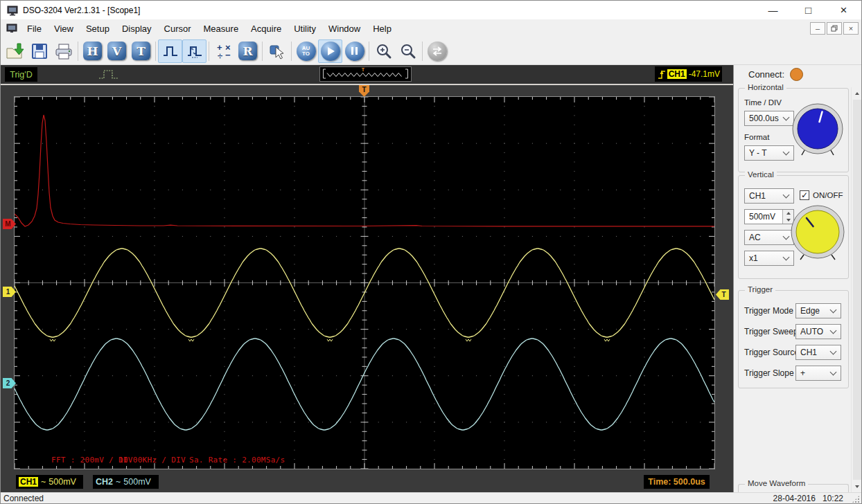 Image resolution: width=862 pixels, height=504 pixels. I want to click on mdi-minimize-button: –, so click(818, 28).